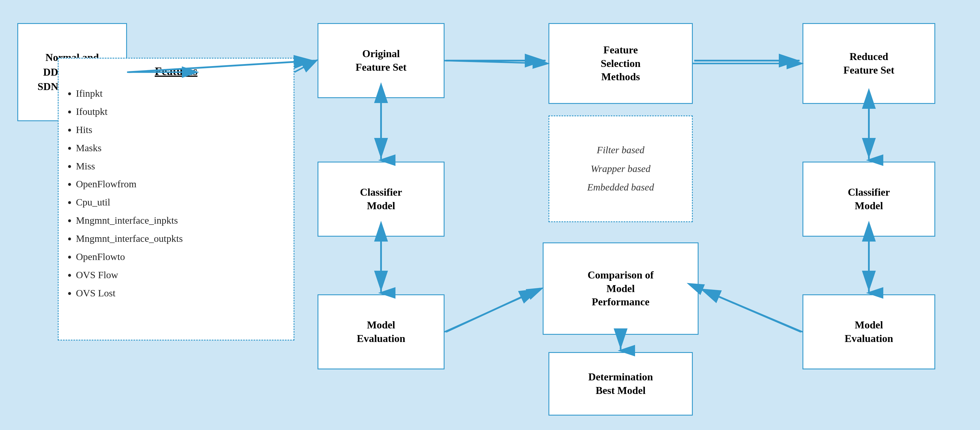  I want to click on arrow-modeval-right-to-comparison, so click(751, 310).